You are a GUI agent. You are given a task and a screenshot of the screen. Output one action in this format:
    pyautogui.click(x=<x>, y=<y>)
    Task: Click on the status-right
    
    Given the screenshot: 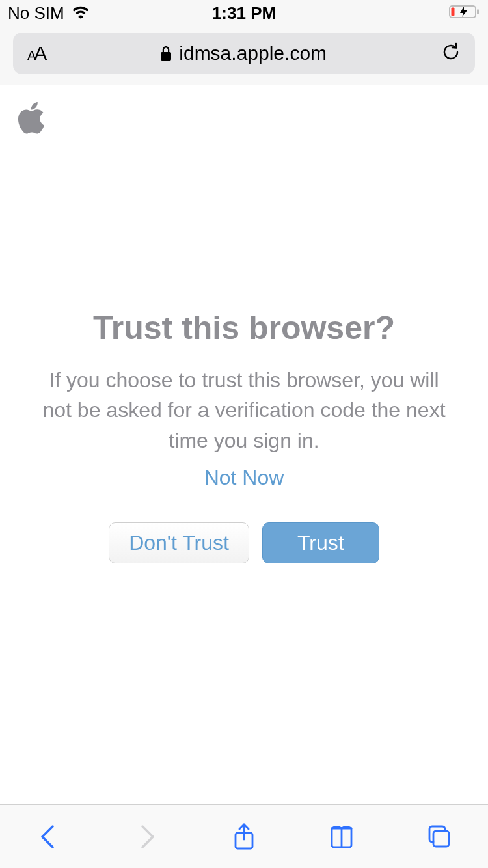 What is the action you would take?
    pyautogui.click(x=465, y=13)
    